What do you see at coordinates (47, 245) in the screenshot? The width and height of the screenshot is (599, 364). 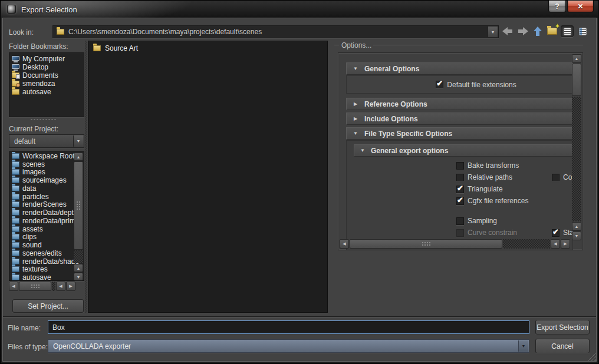 I see `project-folder-item: sound` at bounding box center [47, 245].